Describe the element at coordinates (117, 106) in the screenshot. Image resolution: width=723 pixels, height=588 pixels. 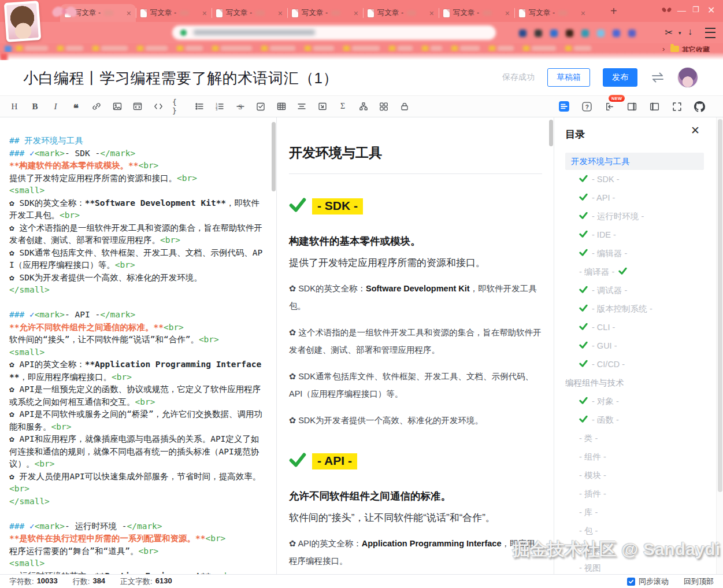
I see `image-icon` at that location.